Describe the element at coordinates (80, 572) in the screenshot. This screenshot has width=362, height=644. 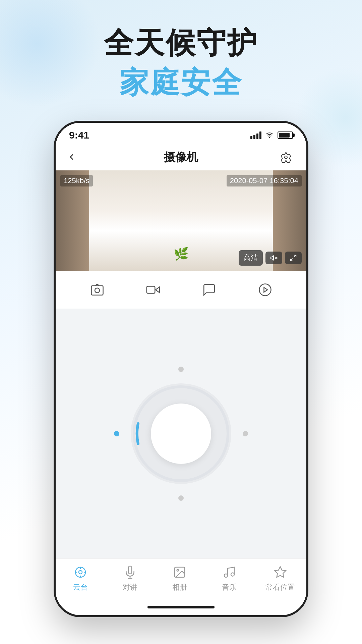
I see `ptz-tab-icon` at that location.